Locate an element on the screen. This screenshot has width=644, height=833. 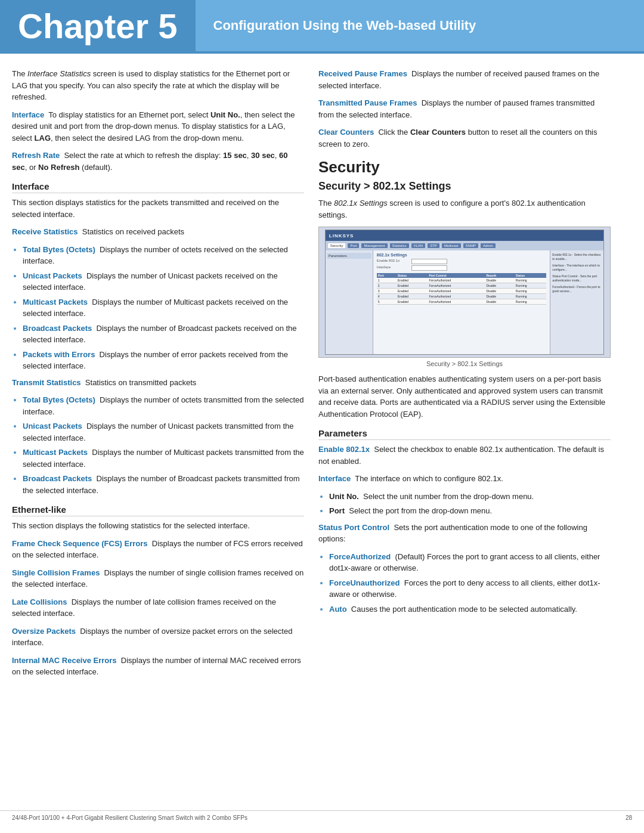
ss-nav: Security Port Management Statistics VLAN… is located at coordinates (465, 246).